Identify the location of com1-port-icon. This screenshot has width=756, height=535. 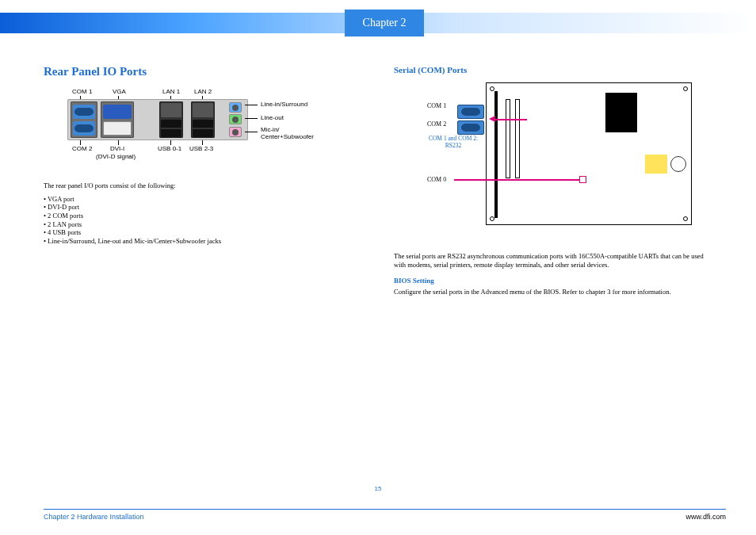
(84, 112).